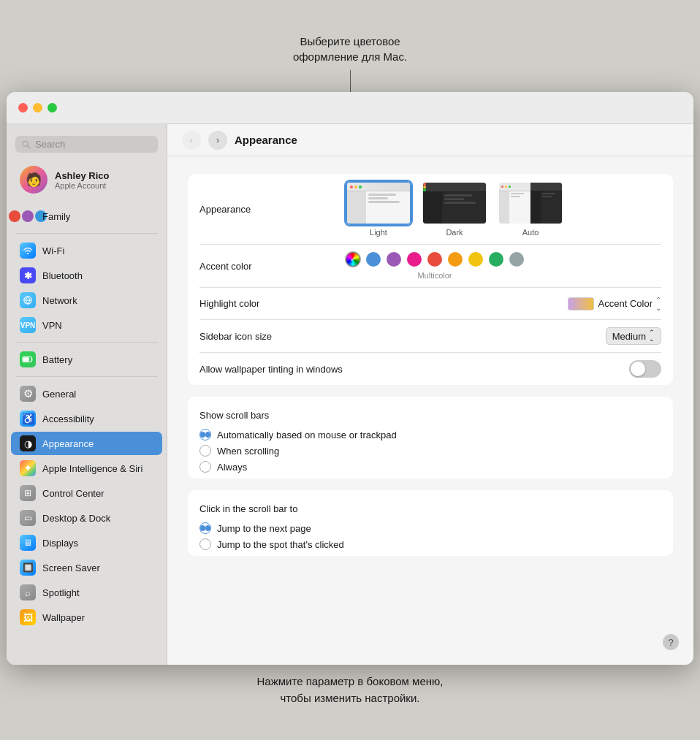  What do you see at coordinates (430, 304) in the screenshot?
I see `highlight-color-row: Highlight color Accent Color ⌃⌄` at bounding box center [430, 304].